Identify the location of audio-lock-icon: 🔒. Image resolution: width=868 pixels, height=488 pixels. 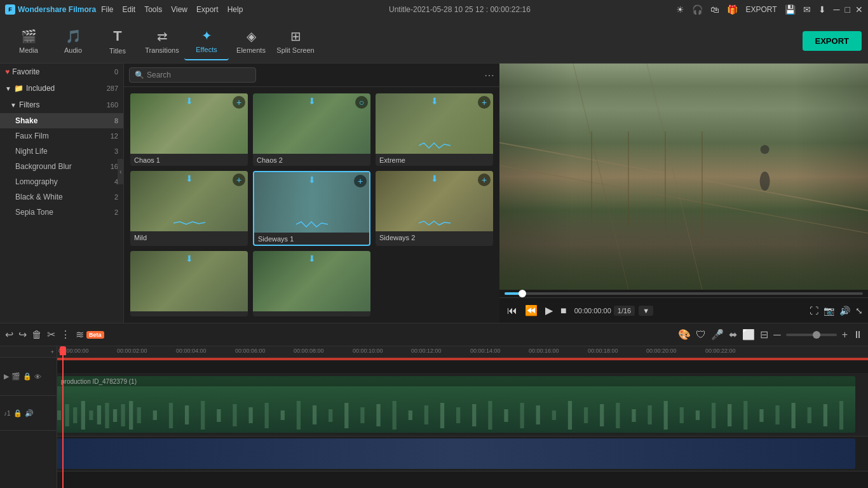
(18, 413).